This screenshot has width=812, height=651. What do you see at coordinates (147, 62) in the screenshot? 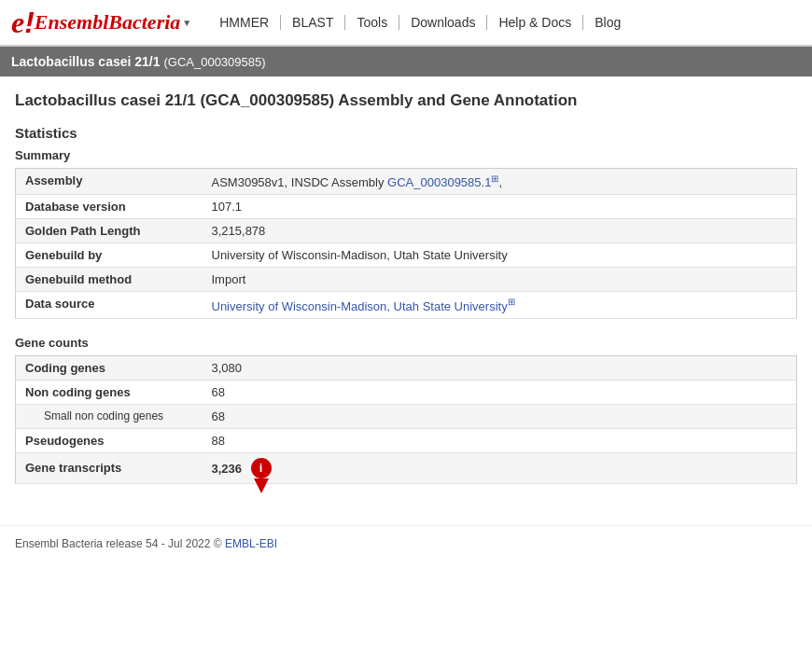
I see `breadcrumb-strain-value: 21/1` at bounding box center [147, 62].